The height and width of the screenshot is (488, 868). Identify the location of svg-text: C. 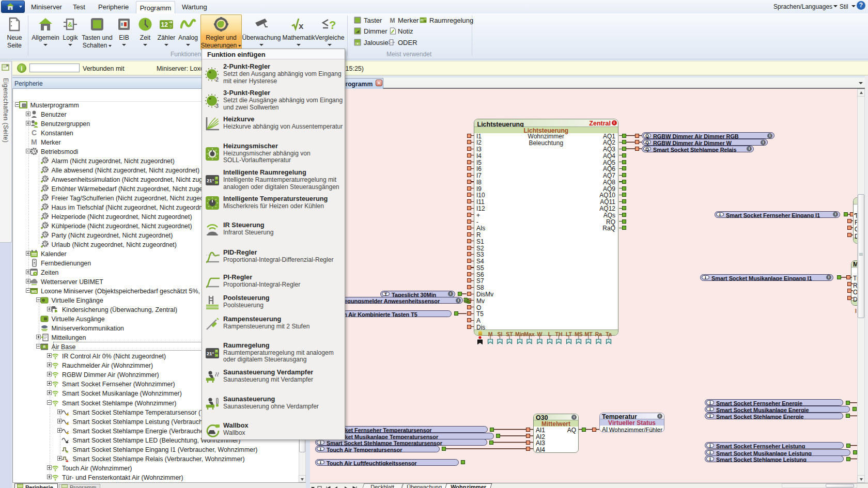
(34, 133).